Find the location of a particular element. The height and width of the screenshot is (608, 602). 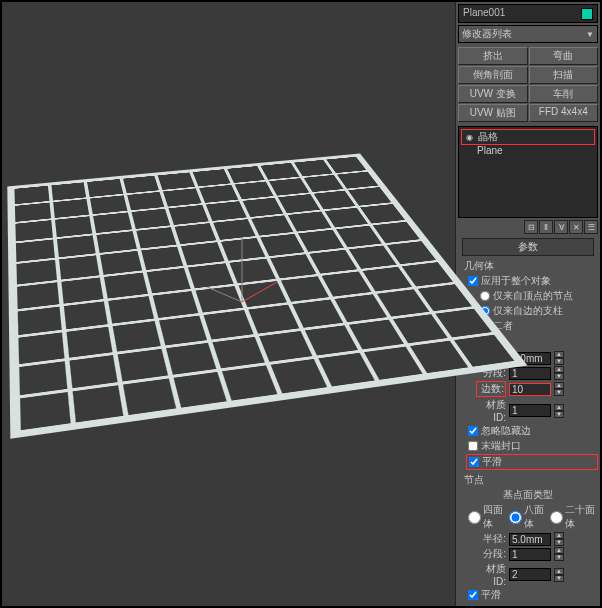

object-color-swatch is located at coordinates (587, 14).